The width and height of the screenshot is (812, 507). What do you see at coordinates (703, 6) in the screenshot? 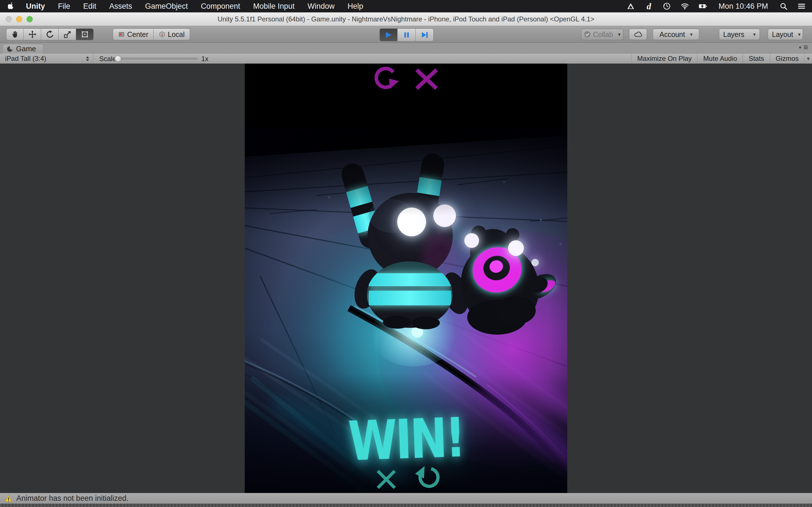
I see `battery-charging-icon` at bounding box center [703, 6].